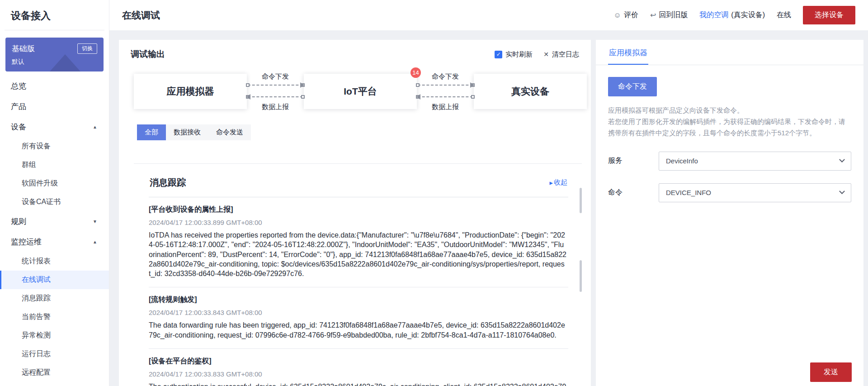  What do you see at coordinates (682, 161) in the screenshot?
I see `service-select-value: DeviceInfo` at bounding box center [682, 161].